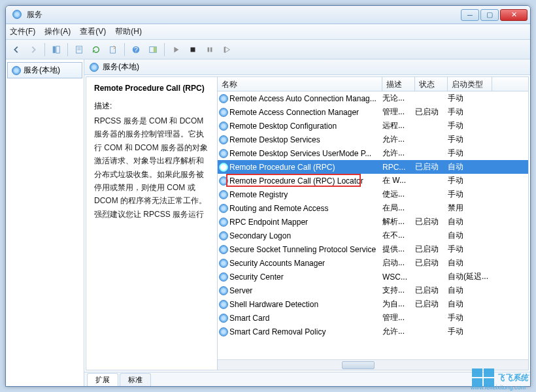 The height and width of the screenshot is (392, 536). What do you see at coordinates (128, 31) in the screenshot?
I see `menu-help: 帮助(H)` at bounding box center [128, 31].